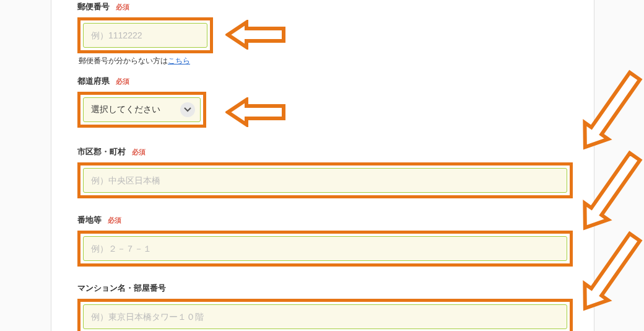 The image size is (644, 331). What do you see at coordinates (121, 288) in the screenshot?
I see `building-label: マンション名・部屋番号` at bounding box center [121, 288].